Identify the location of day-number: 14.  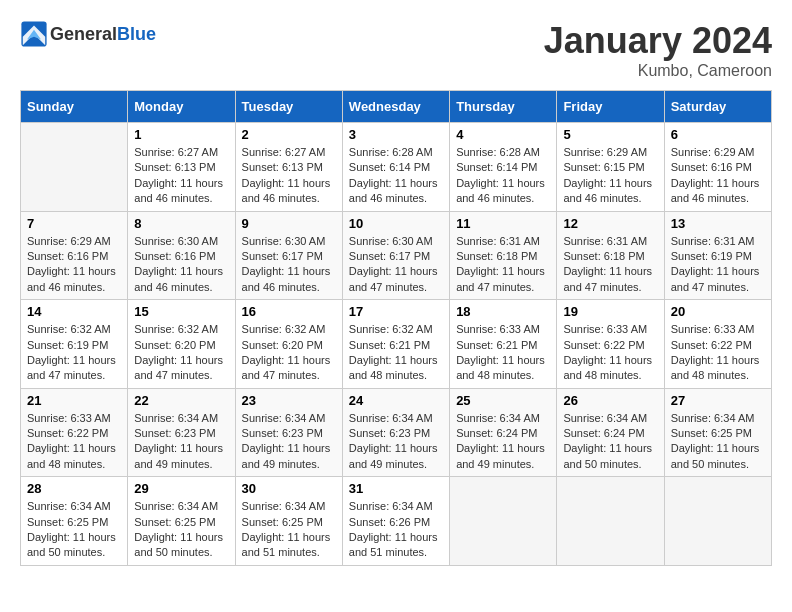
(74, 312).